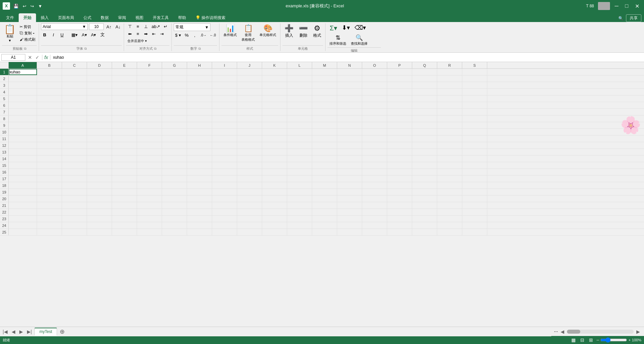 This screenshot has width=644, height=344. I want to click on cell-Q21, so click(425, 206).